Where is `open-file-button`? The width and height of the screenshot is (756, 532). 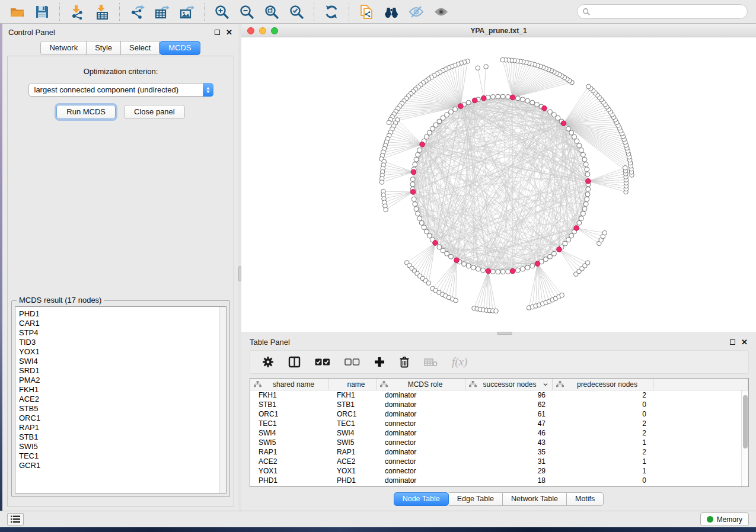 open-file-button is located at coordinates (17, 12).